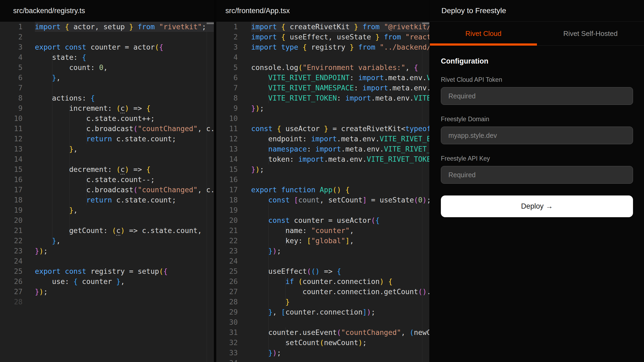 This screenshot has height=362, width=644. I want to click on code-line: export const counter = actor({, so click(125, 47).